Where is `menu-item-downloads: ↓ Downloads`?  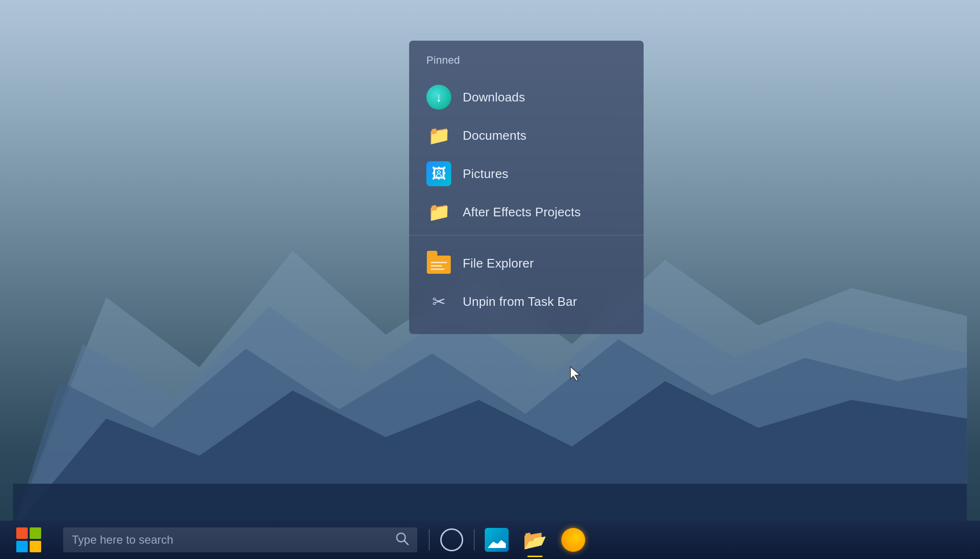 menu-item-downloads: ↓ Downloads is located at coordinates (526, 97).